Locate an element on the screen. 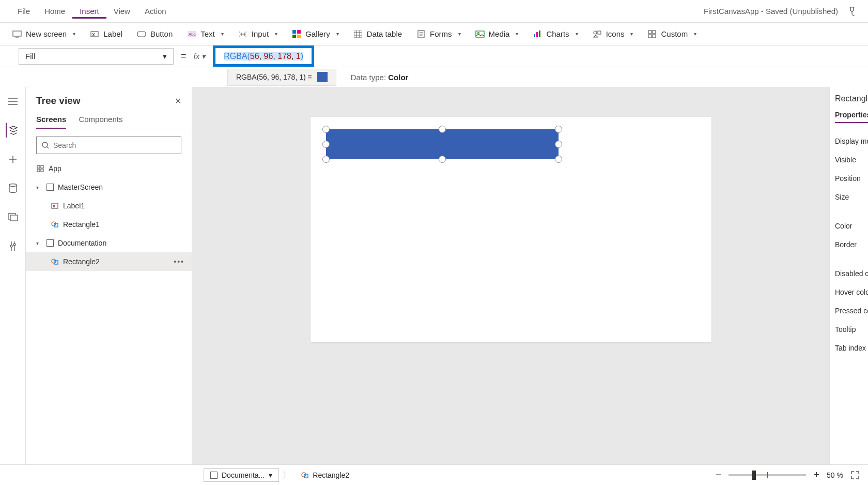  status-bar: Documenta... ▾ 〉 Rectangle2 − + 50 % is located at coordinates (434, 475).